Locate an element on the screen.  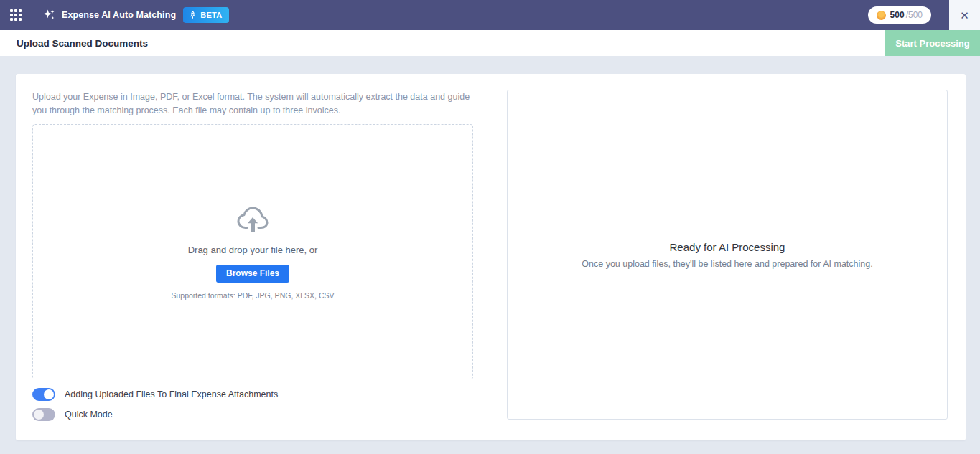
quick-mode-toggle is located at coordinates (44, 415).